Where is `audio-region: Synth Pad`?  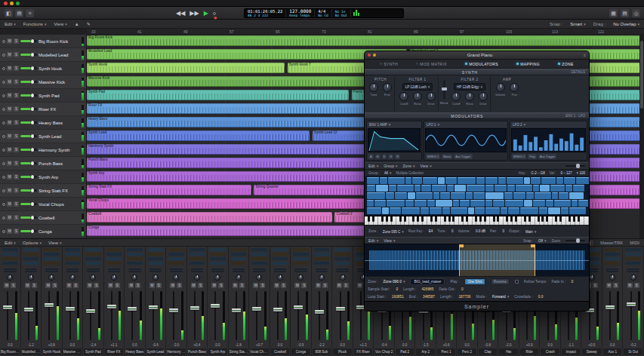 audio-region: Synth Pad is located at coordinates (217, 95).